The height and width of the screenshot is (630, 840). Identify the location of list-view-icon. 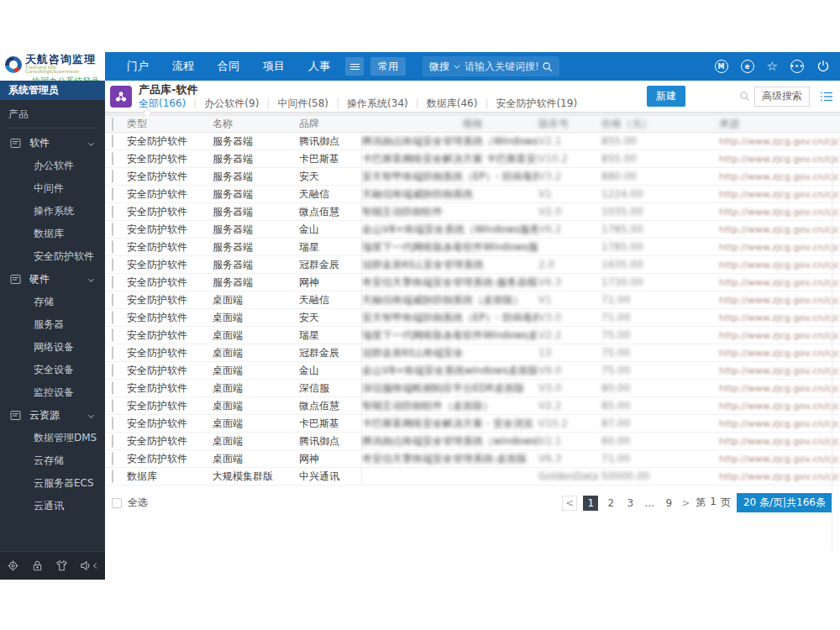
(827, 97).